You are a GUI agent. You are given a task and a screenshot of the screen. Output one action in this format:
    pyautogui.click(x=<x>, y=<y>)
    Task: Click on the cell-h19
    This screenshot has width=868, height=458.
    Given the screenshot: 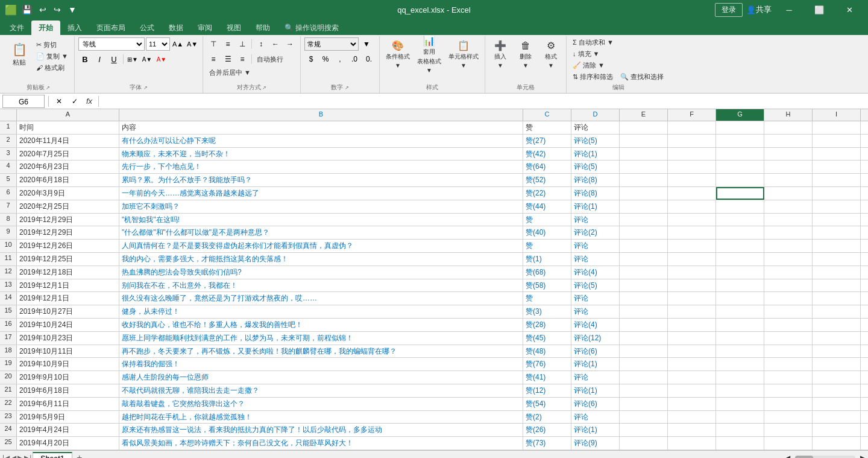 What is the action you would take?
    pyautogui.click(x=788, y=364)
    